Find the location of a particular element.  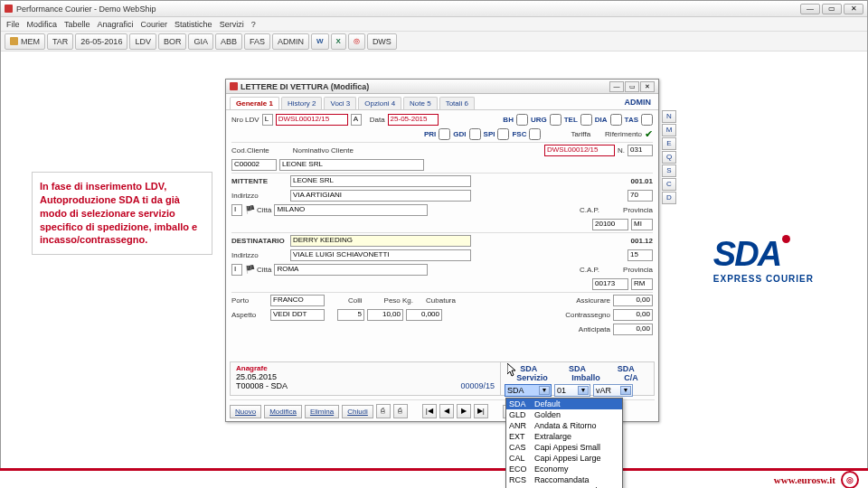

prov1-field: MI is located at coordinates (642, 224).